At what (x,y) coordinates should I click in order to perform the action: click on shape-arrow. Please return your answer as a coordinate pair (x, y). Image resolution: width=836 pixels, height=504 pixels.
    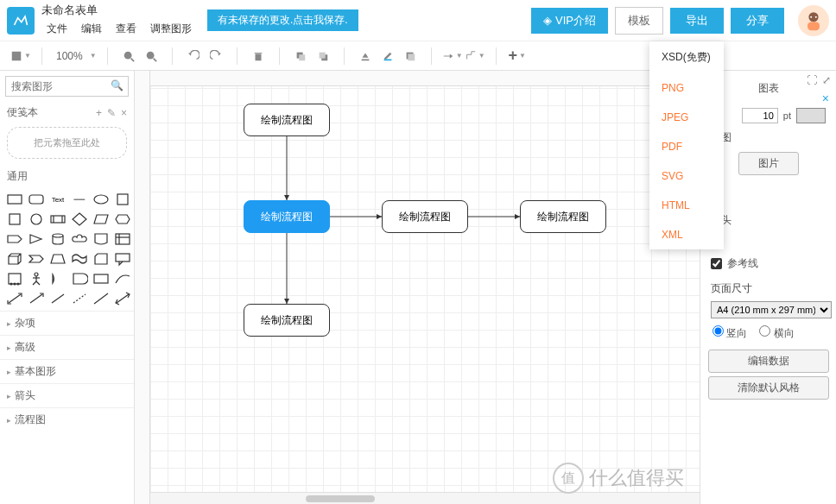
    Looking at the image, I should click on (36, 299).